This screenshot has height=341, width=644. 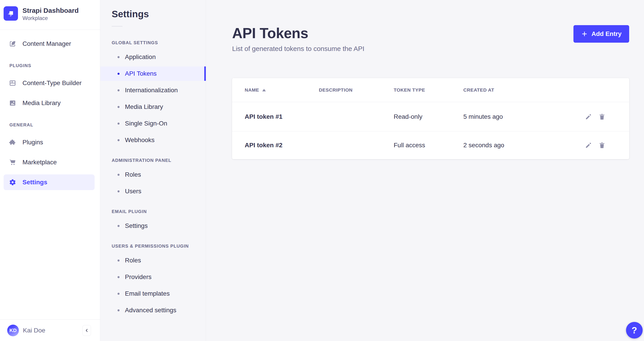 What do you see at coordinates (430, 117) in the screenshot?
I see `table-row: API token #1 Read-only 5 minutes ago` at bounding box center [430, 117].